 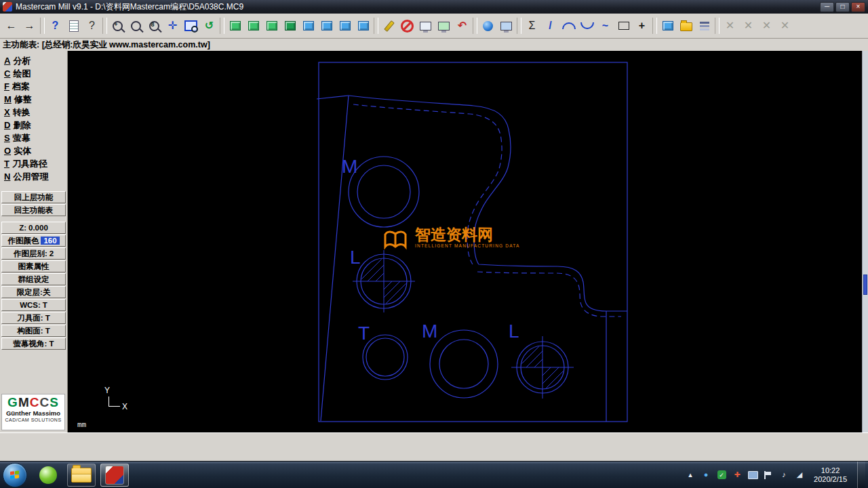 What do you see at coordinates (532, 26) in the screenshot?
I see `calculator-icon: Σ` at bounding box center [532, 26].